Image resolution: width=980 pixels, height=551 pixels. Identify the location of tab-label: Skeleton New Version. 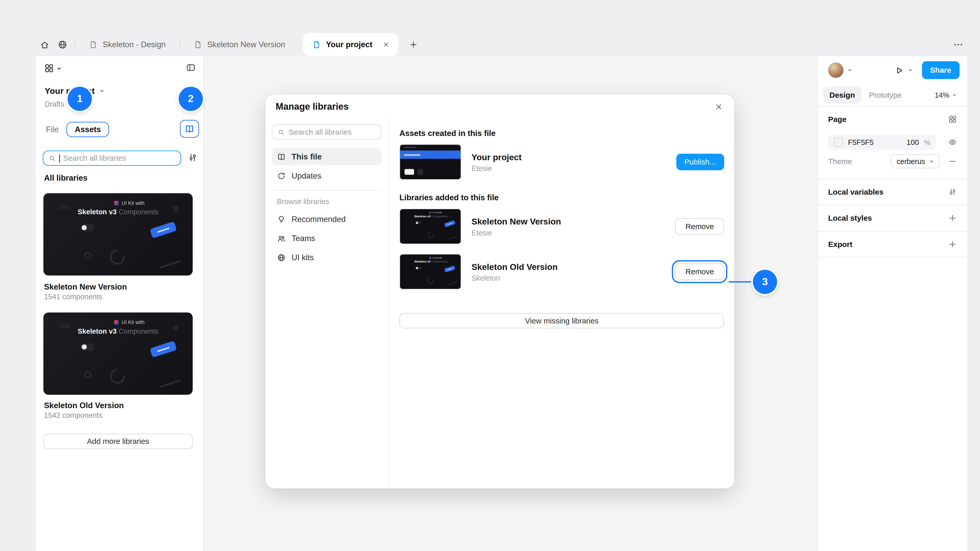
(247, 45).